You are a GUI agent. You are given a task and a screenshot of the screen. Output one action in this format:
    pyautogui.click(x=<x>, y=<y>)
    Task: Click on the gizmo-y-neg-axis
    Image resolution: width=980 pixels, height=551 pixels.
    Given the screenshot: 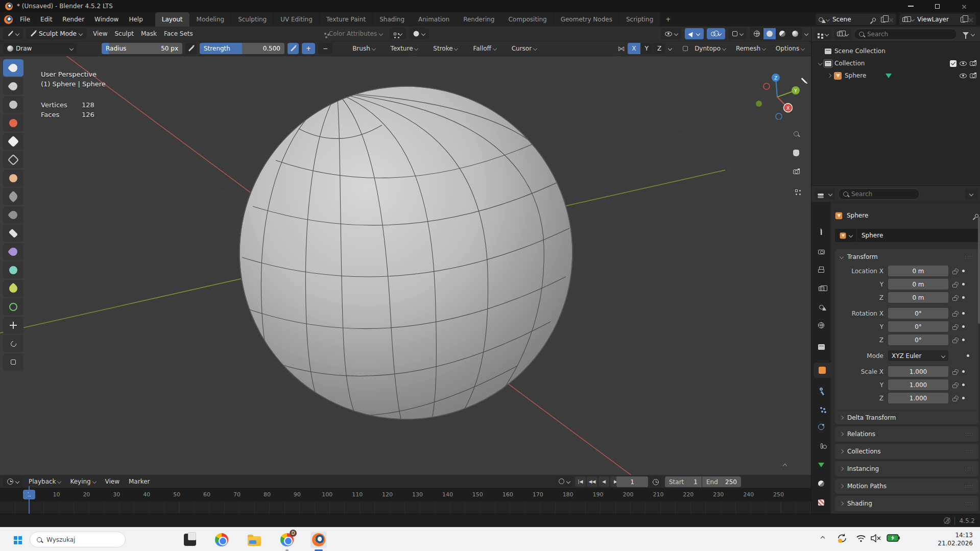 What is the action you would take?
    pyautogui.click(x=759, y=104)
    